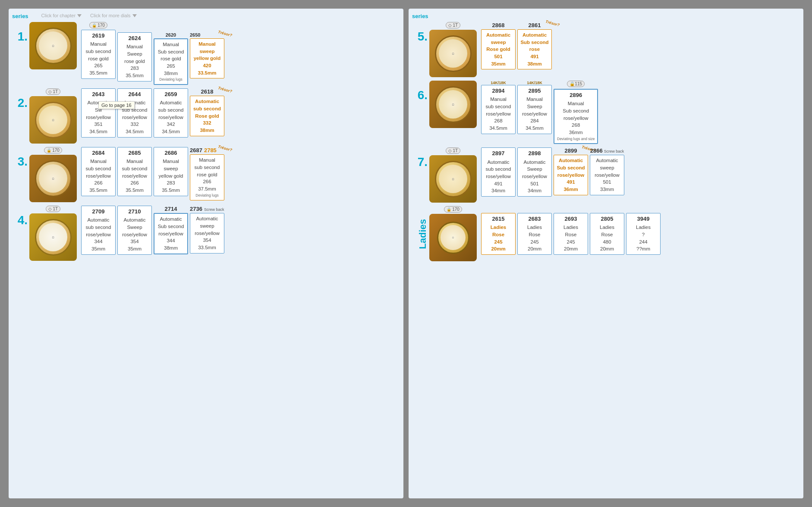 The height and width of the screenshot is (507, 812). Describe the element at coordinates (535, 172) in the screenshot. I see `card-2898: 2898 AutomaticSweeprose/yellow50134mm` at that location.